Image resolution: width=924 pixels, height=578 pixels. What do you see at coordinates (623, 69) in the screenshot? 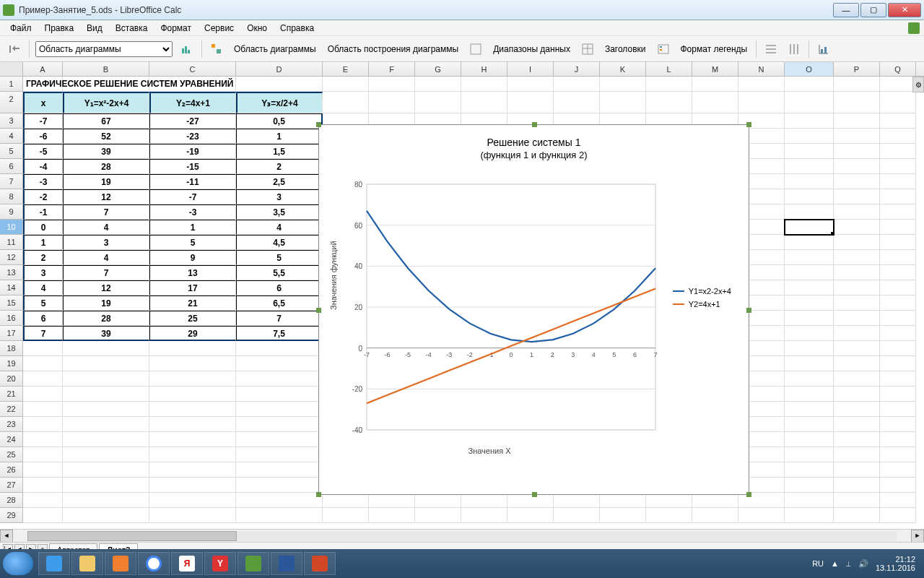
I see `col-header-K: K` at bounding box center [623, 69].